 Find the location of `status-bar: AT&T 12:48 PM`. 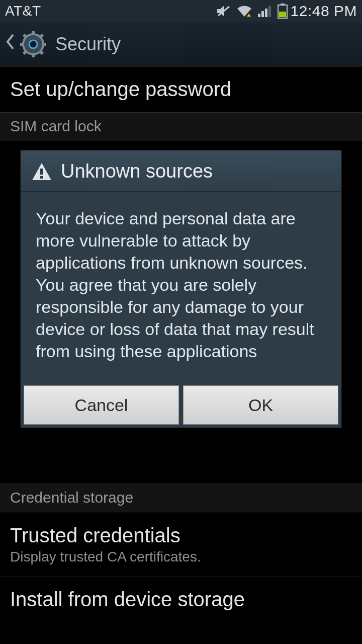

status-bar: AT&T 12:48 PM is located at coordinates (181, 11).